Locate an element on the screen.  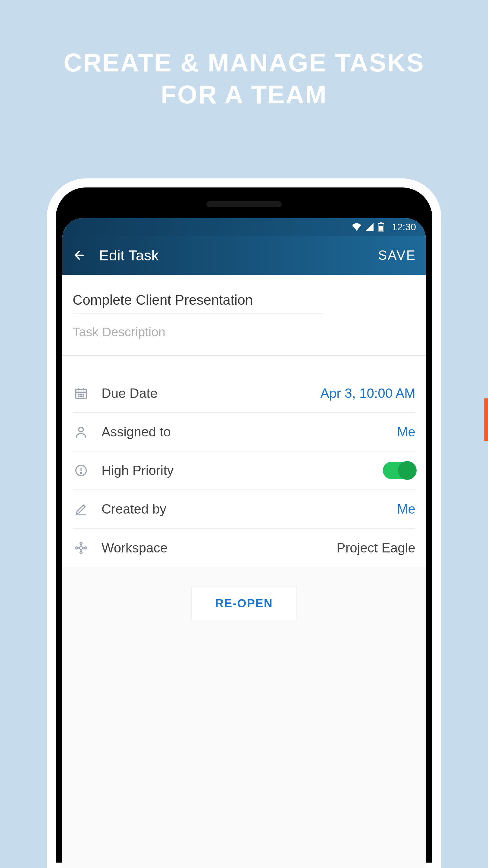
pencil-icon is located at coordinates (81, 509).